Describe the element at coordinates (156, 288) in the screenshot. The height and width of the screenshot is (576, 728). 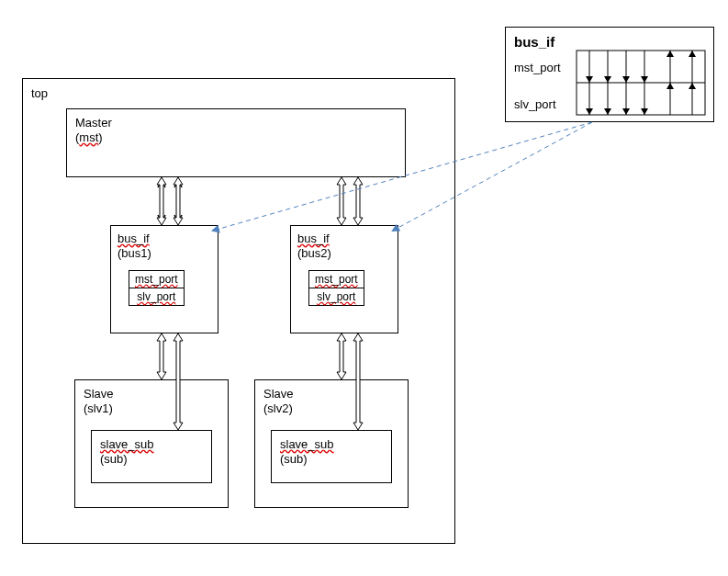
I see `bus1-port-table: mst_port slv_port` at that location.